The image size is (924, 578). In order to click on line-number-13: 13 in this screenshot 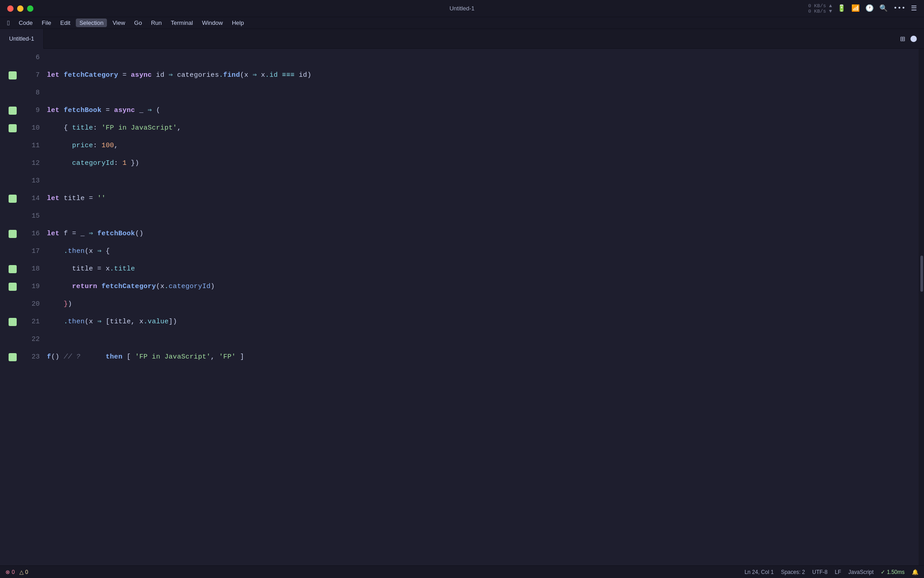, I will do `click(34, 181)`.